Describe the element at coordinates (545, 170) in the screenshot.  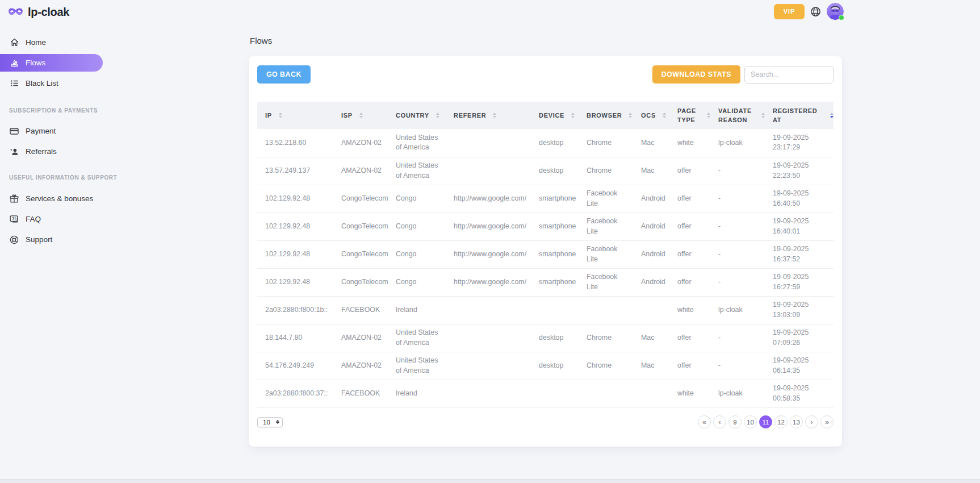
I see `table-row: 13.57.249.137AMAZON-02United States of A…` at that location.